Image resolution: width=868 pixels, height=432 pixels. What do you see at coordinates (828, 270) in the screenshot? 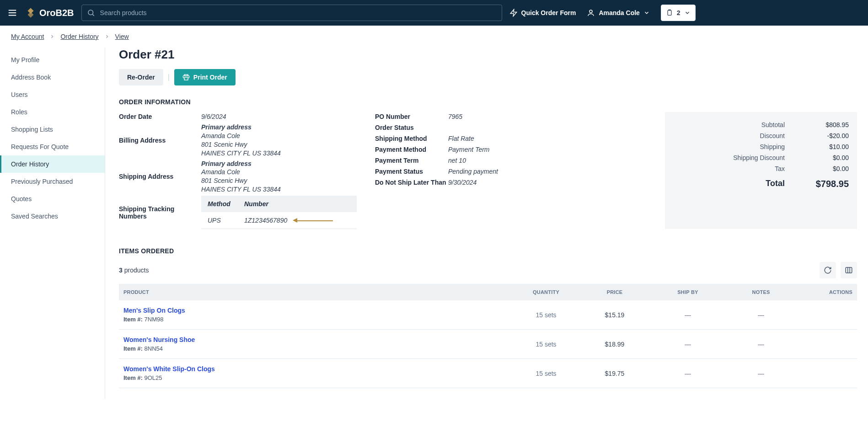
I see `refresh-button` at bounding box center [828, 270].